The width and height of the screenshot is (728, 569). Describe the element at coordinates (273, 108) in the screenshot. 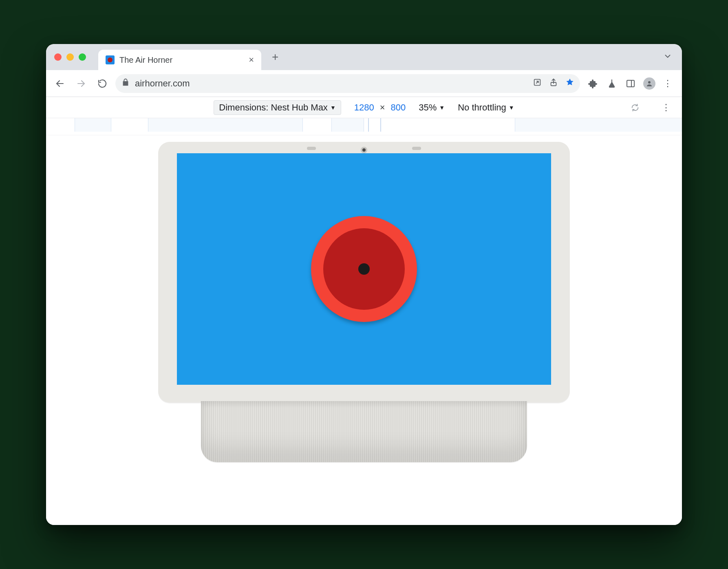

I see `device-select-label: Dimensions: Nest Hub Max` at that location.